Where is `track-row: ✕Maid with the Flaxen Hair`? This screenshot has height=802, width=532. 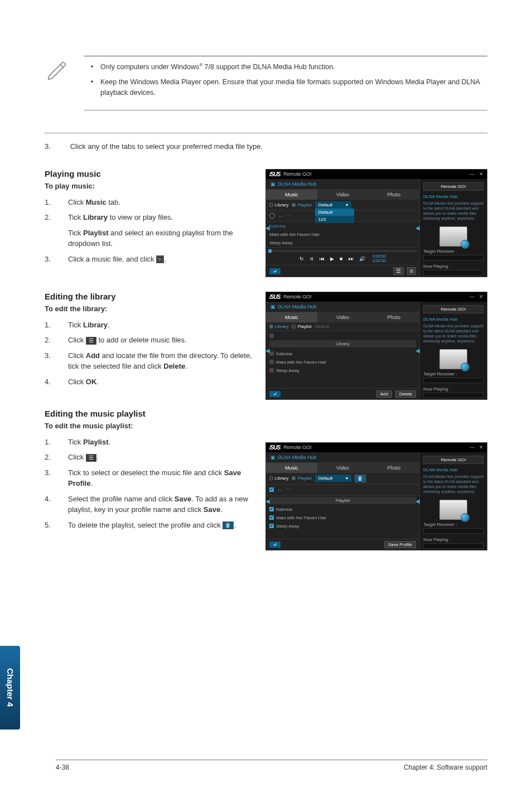 track-row: ✕Maid with the Flaxen Hair is located at coordinates (342, 363).